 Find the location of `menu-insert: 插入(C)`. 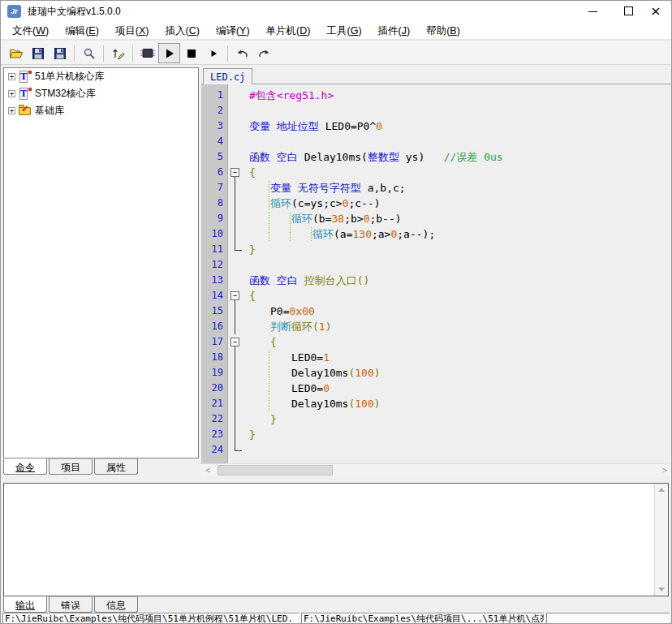

menu-insert: 插入(C) is located at coordinates (183, 31).